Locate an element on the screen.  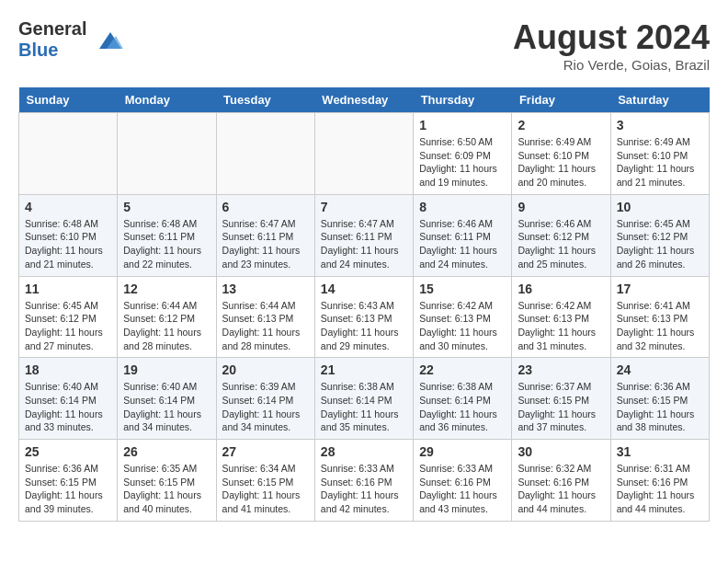
calendar-cell: 7Sunrise: 6:47 AM Sunset: 6:11 PM Daylig… is located at coordinates (364, 236).